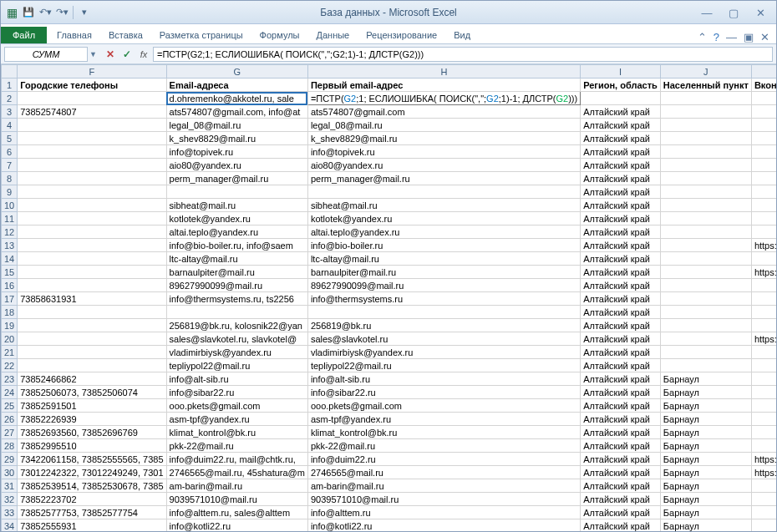 Image resolution: width=777 pixels, height=532 pixels. Describe the element at coordinates (10, 513) in the screenshot. I see `row-header: 33` at that location.